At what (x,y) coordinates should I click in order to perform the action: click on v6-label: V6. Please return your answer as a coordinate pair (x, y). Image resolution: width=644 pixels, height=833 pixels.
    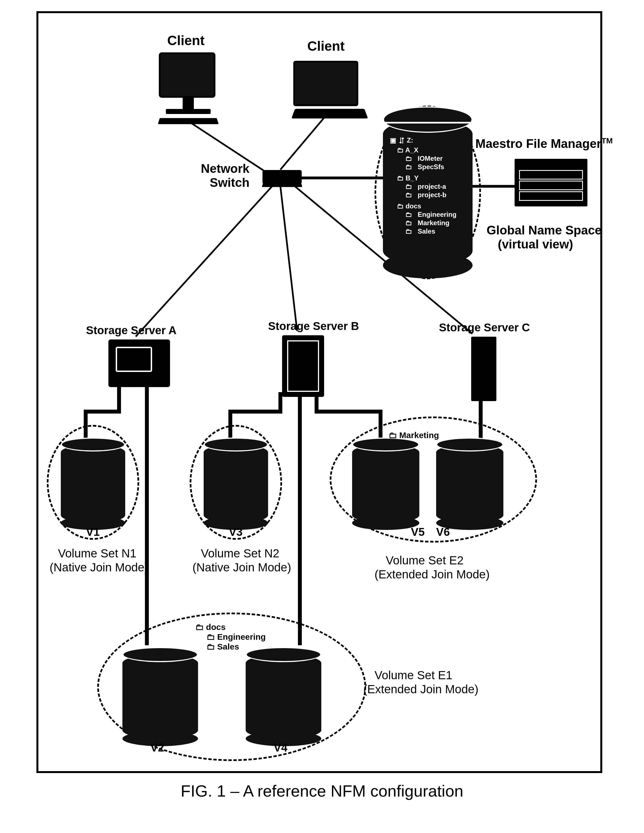
    Looking at the image, I should click on (443, 532).